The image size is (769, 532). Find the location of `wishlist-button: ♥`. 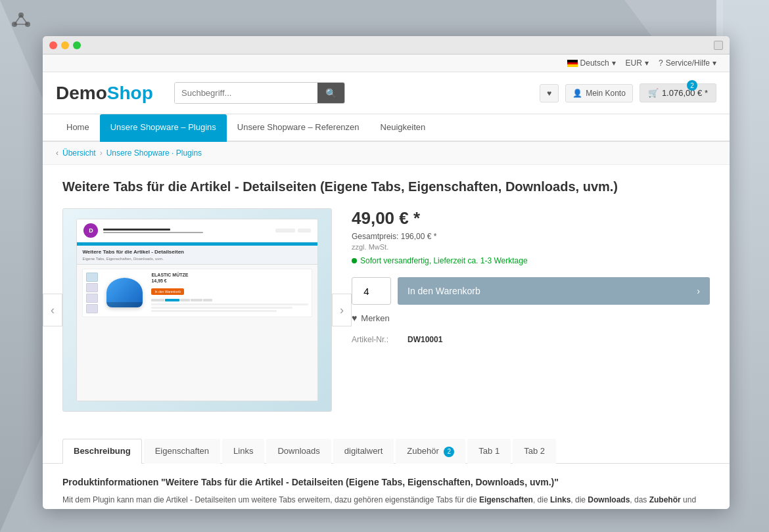

wishlist-button: ♥ is located at coordinates (549, 93).